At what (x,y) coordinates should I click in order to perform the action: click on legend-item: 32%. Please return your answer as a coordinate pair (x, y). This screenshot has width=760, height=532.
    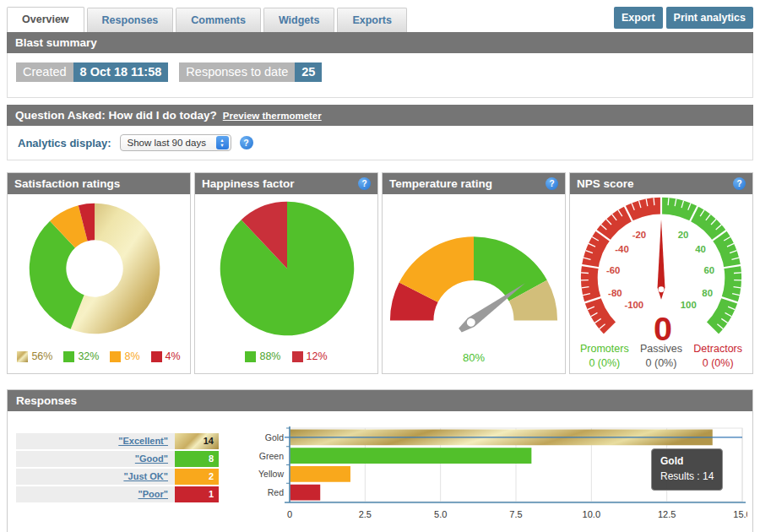
    Looking at the image, I should click on (81, 356).